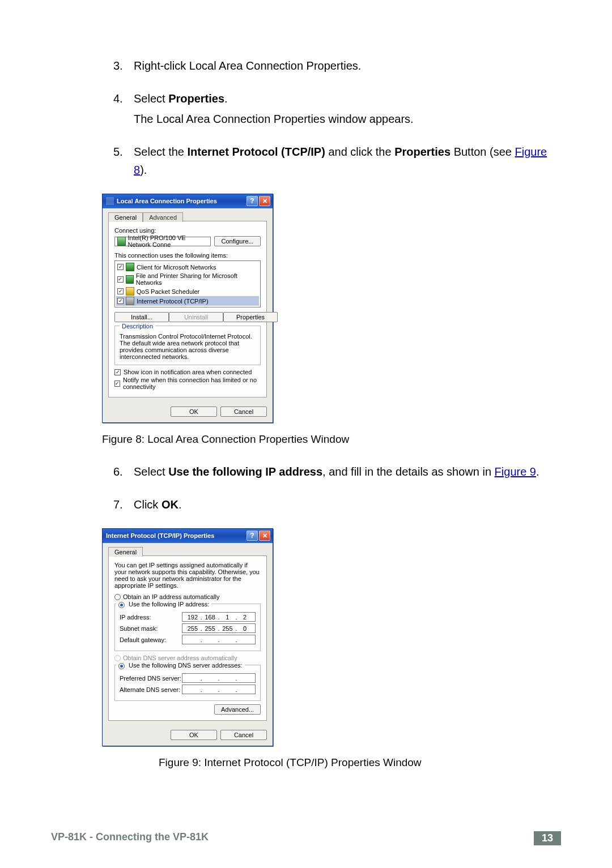 The width and height of the screenshot is (612, 868). Describe the element at coordinates (337, 488) in the screenshot. I see `instruction-list-2: 6. Select Use the following IP address, …` at that location.